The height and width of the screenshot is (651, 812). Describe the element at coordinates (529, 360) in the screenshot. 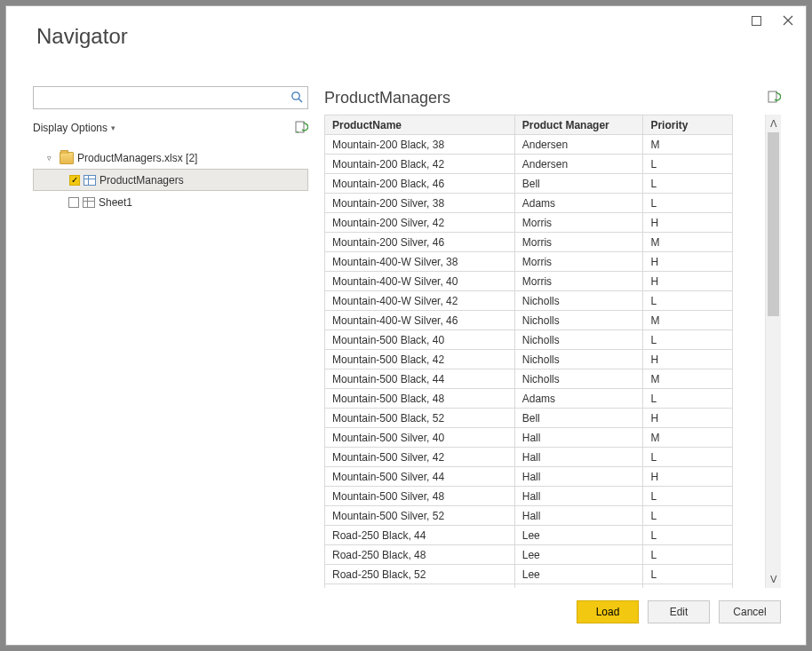

I see `table-row: Mountain-500 Black, 42NichollsH` at that location.